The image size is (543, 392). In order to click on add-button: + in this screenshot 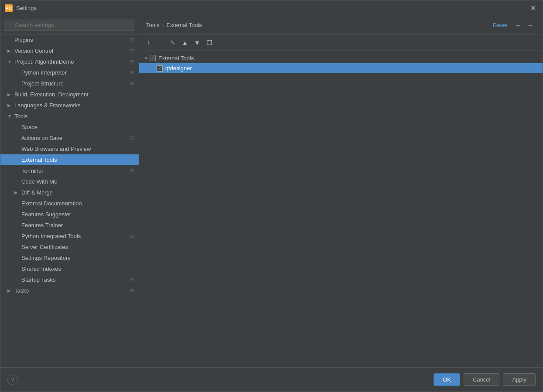, I will do `click(148, 43)`.